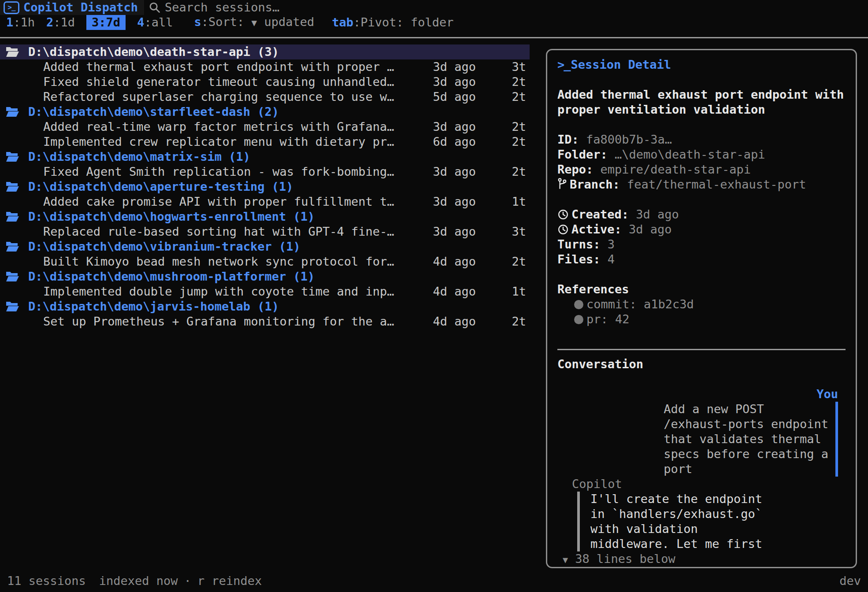 The image size is (868, 592). I want to click on pivot-control: tab:Pivot: folder, so click(393, 22).